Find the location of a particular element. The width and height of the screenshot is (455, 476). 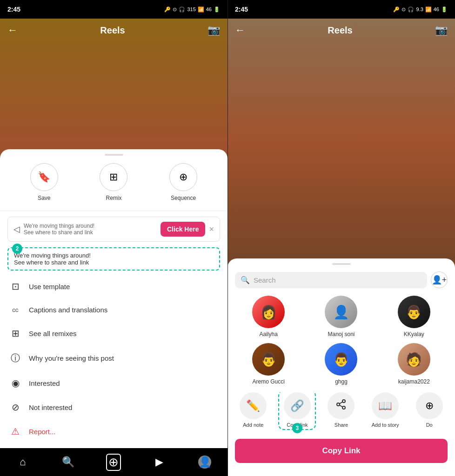

why-seeing-label: Why you're seeing this post is located at coordinates (72, 358).